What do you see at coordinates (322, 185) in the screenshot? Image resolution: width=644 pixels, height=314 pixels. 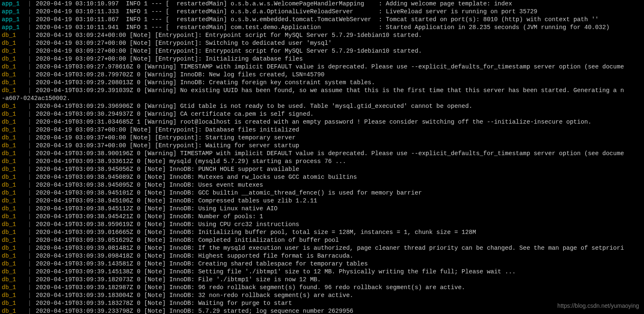 I see `log-line: db_1 | 2020-04-19T03:09:38.945095Z 0 [No…` at bounding box center [322, 185].